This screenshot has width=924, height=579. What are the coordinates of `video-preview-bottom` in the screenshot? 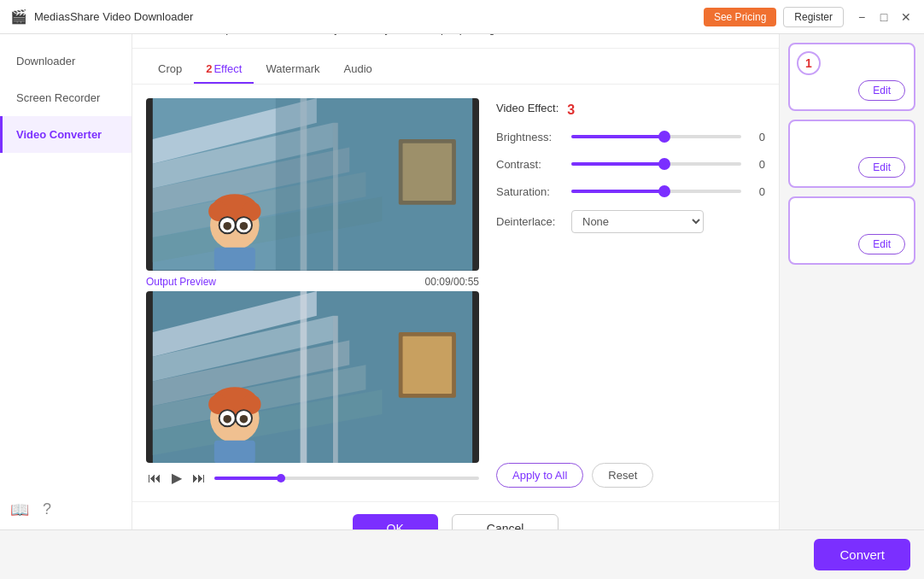 It's located at (313, 377).